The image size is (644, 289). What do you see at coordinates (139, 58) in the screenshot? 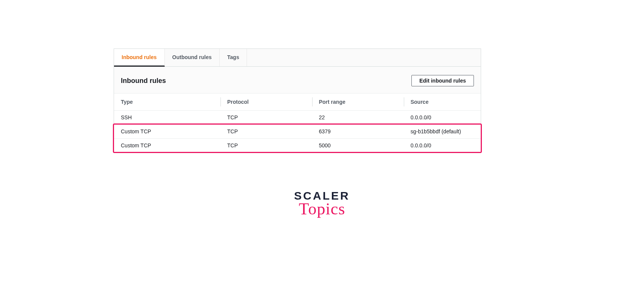
I see `tab-inbound-rules: Inbound rules` at bounding box center [139, 58].